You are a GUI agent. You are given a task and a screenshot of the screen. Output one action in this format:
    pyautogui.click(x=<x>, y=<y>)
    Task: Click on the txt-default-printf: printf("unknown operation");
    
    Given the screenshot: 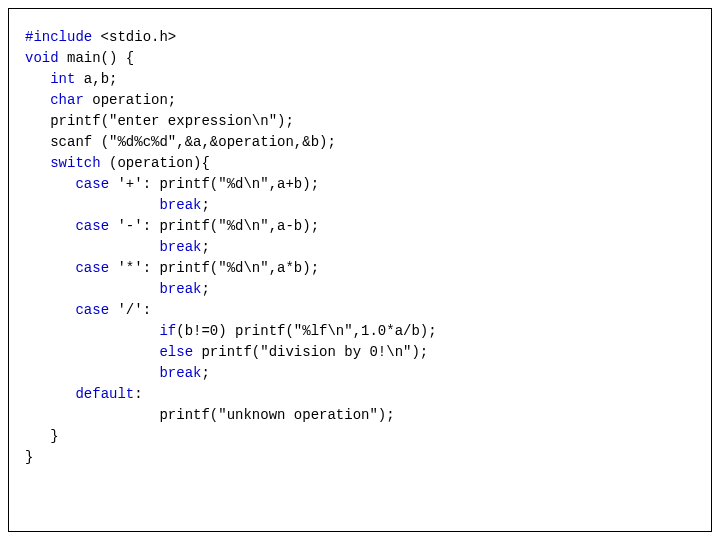 What is the action you would take?
    pyautogui.click(x=276, y=415)
    